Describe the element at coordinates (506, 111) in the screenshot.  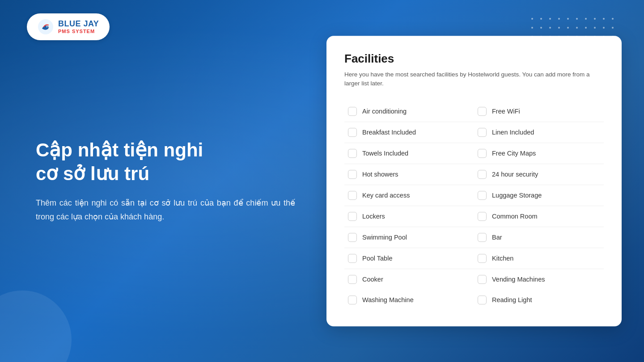
I see `facility-label-free-wifi: Free WiFi` at that location.